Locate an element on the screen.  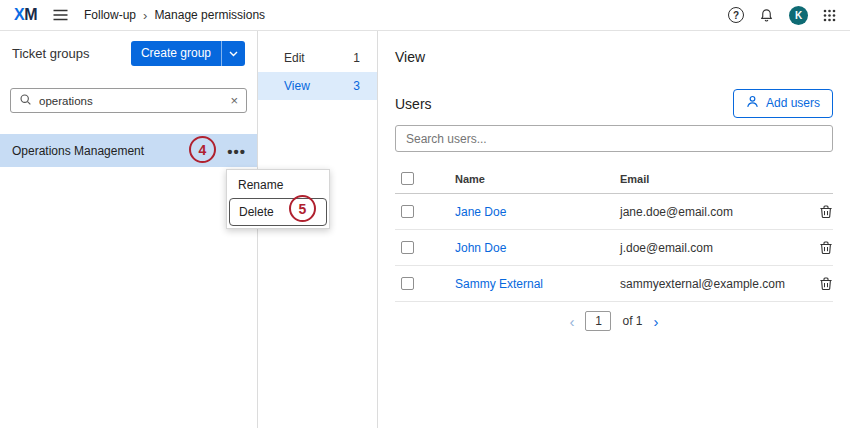
permission-edit-count: 1 is located at coordinates (356, 58).